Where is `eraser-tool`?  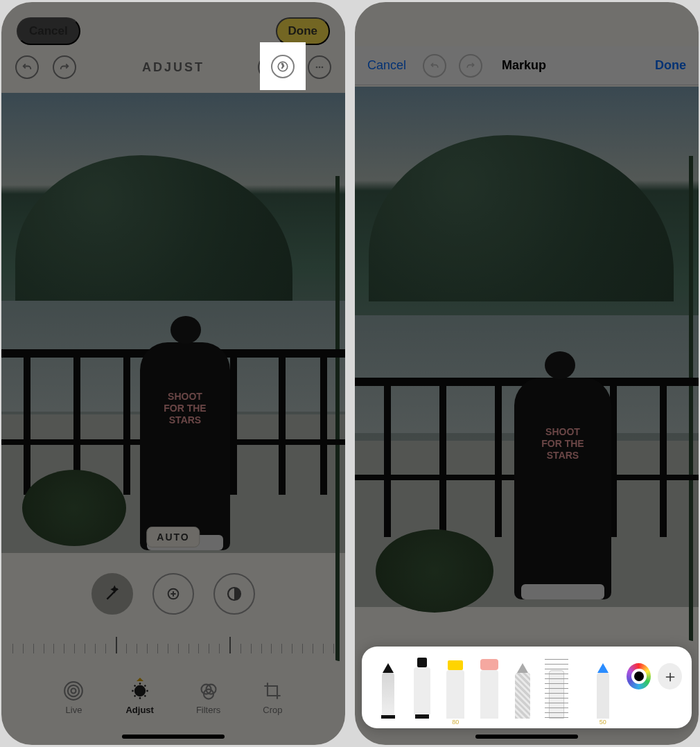
eraser-tool is located at coordinates (489, 692).